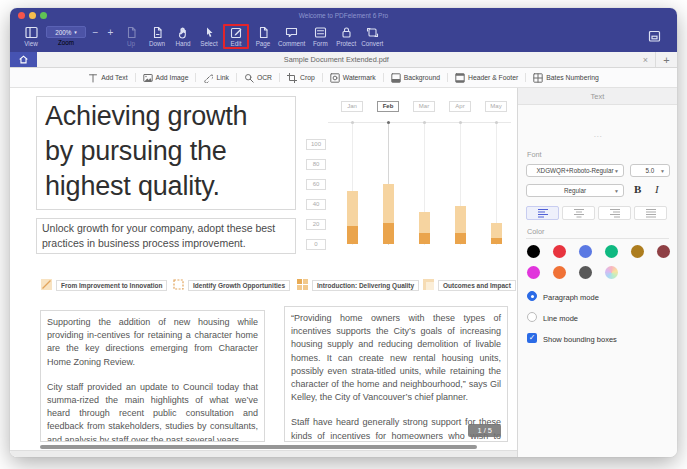 The width and height of the screenshot is (687, 469). Describe the element at coordinates (96, 36) in the screenshot. I see `zoom-out-button: −` at that location.